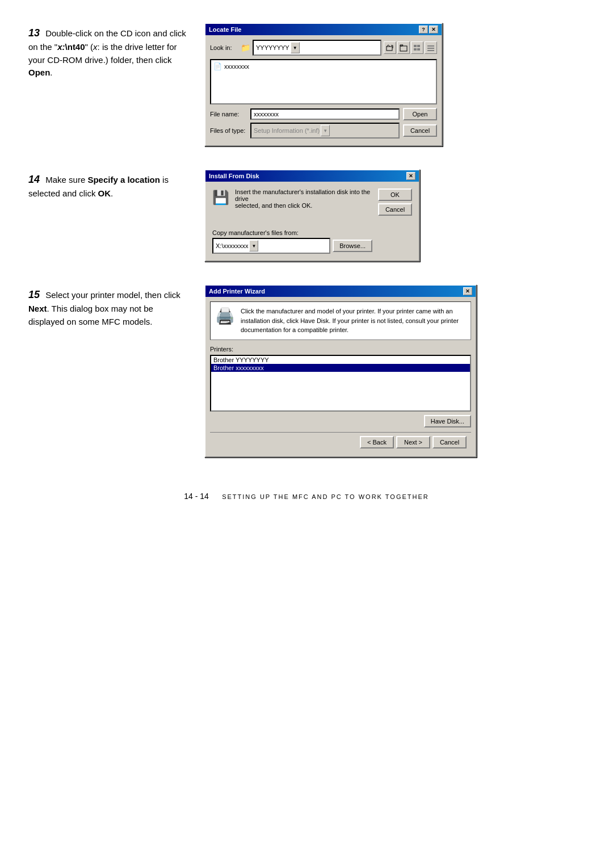  What do you see at coordinates (317, 48) in the screenshot?
I see `look-in-value: YYYYYYYY ▼` at bounding box center [317, 48].